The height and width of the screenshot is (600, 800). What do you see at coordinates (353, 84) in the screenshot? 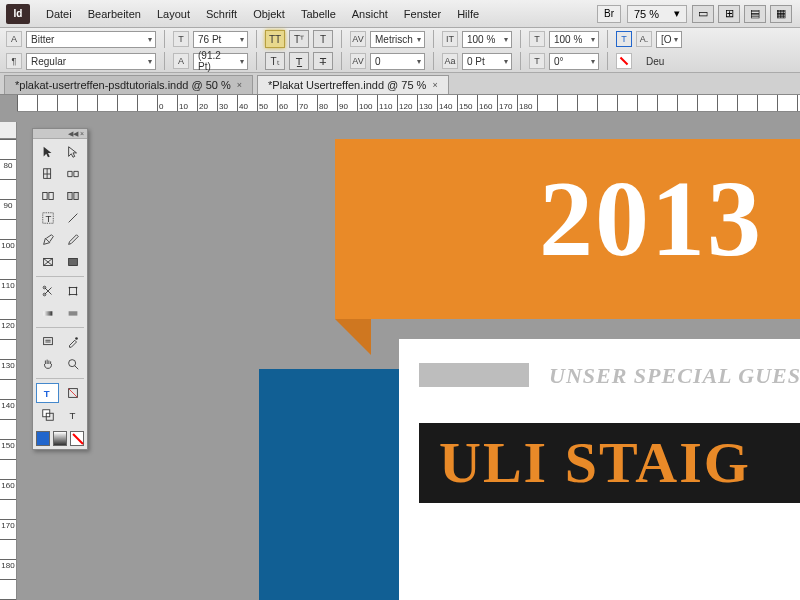
I see `tab-doc-2: *Plakat Usertreffen.indd @ 75 %×` at bounding box center [353, 84].